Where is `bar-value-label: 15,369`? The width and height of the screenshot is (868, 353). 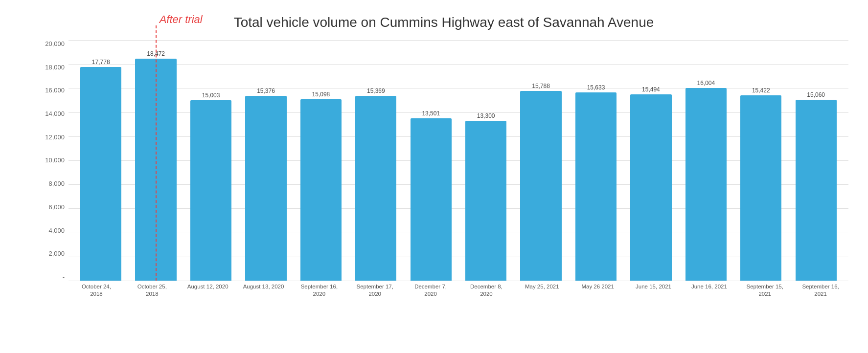
bar-value-label: 15,369 is located at coordinates (376, 91).